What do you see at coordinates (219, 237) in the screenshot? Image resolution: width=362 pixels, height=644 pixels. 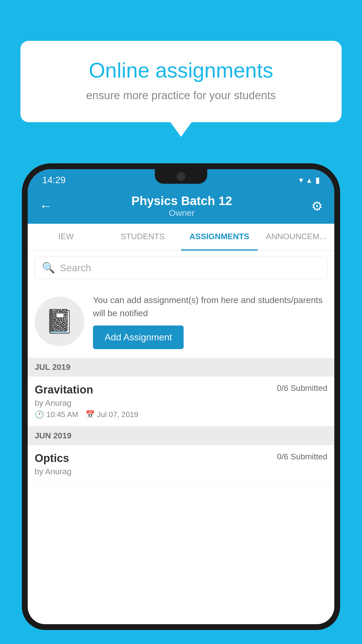 I see `tab-assignments: ASSIGNMENTS` at bounding box center [219, 237].